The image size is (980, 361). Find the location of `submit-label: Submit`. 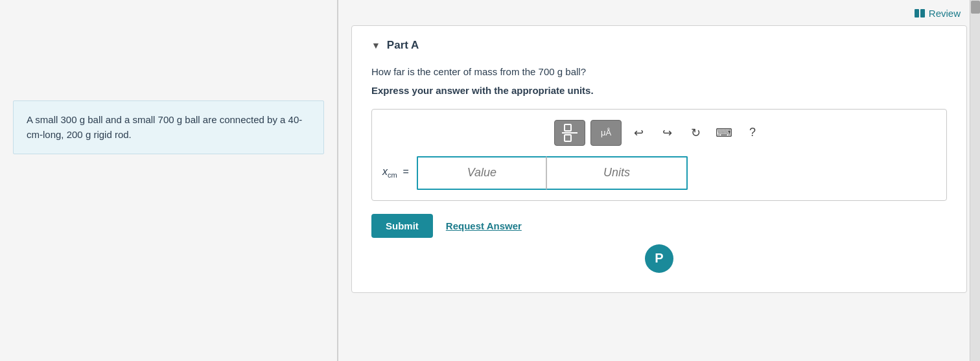

submit-label: Submit is located at coordinates (402, 226).